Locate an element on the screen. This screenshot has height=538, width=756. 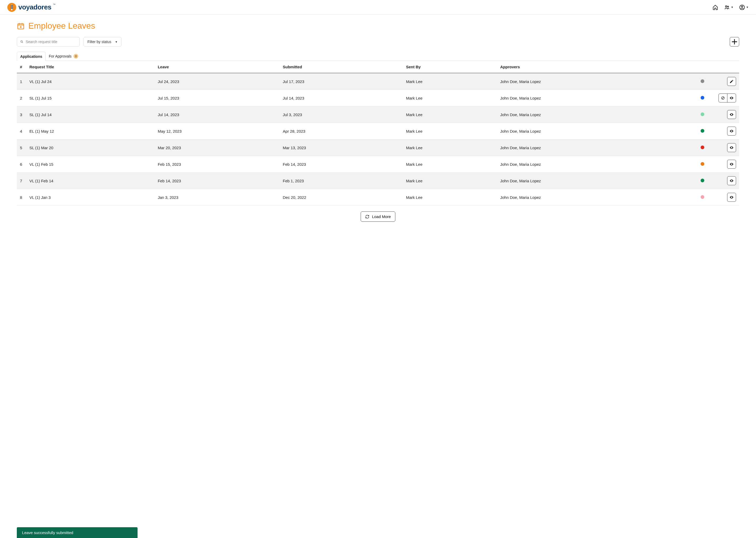
column-header: Submitted is located at coordinates (341, 67).